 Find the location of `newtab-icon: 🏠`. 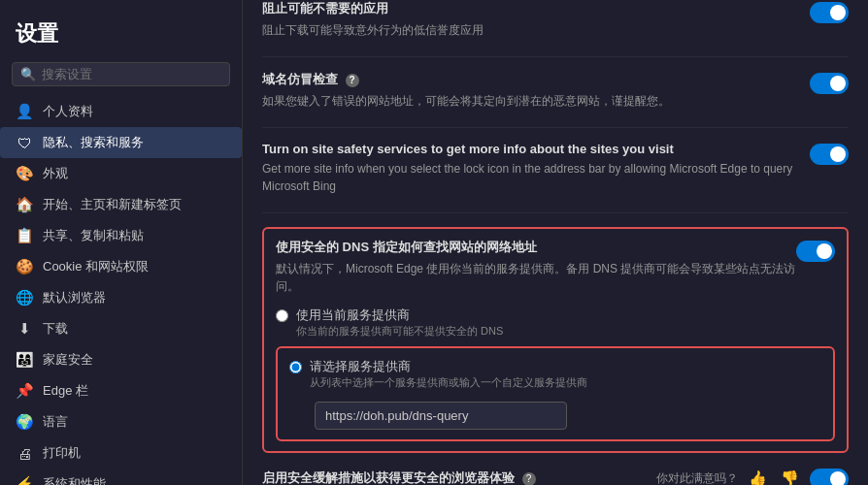

newtab-icon: 🏠 is located at coordinates (24, 205).